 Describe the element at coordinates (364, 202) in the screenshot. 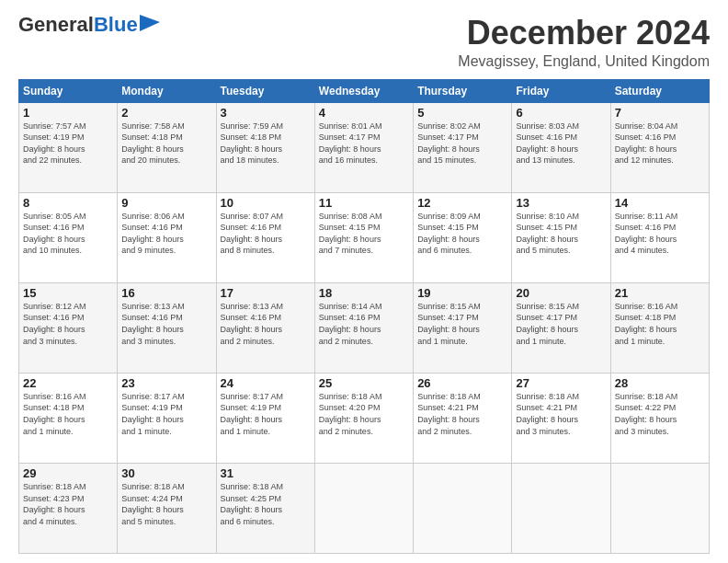

I see `day-number: 11` at that location.